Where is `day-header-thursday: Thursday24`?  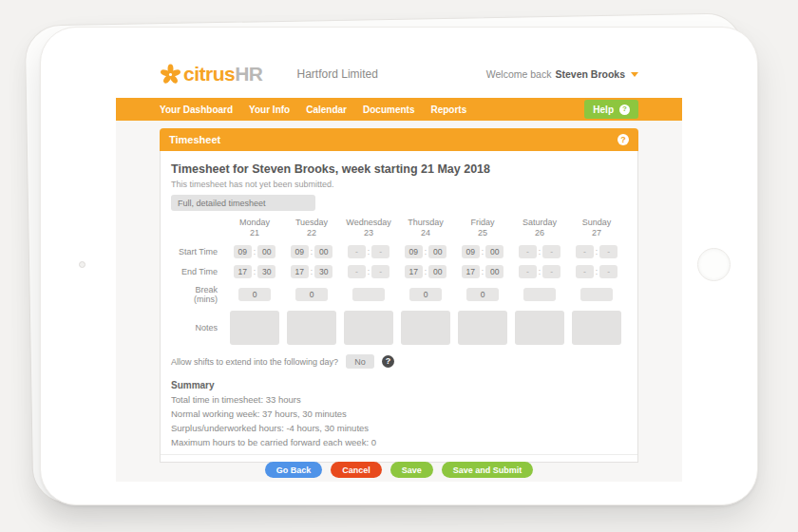 day-header-thursday: Thursday24 is located at coordinates (426, 228).